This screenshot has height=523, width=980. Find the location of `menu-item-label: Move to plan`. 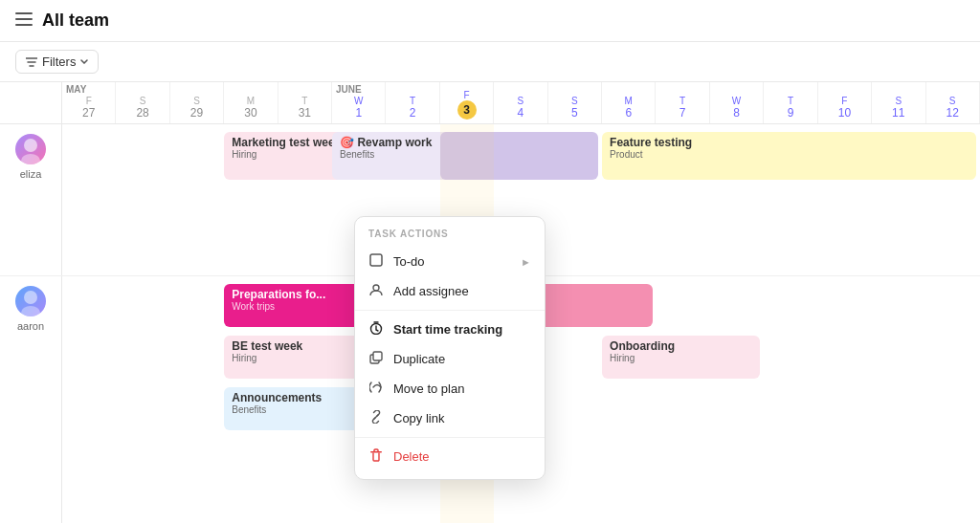

menu-item-label: Move to plan is located at coordinates (429, 388).